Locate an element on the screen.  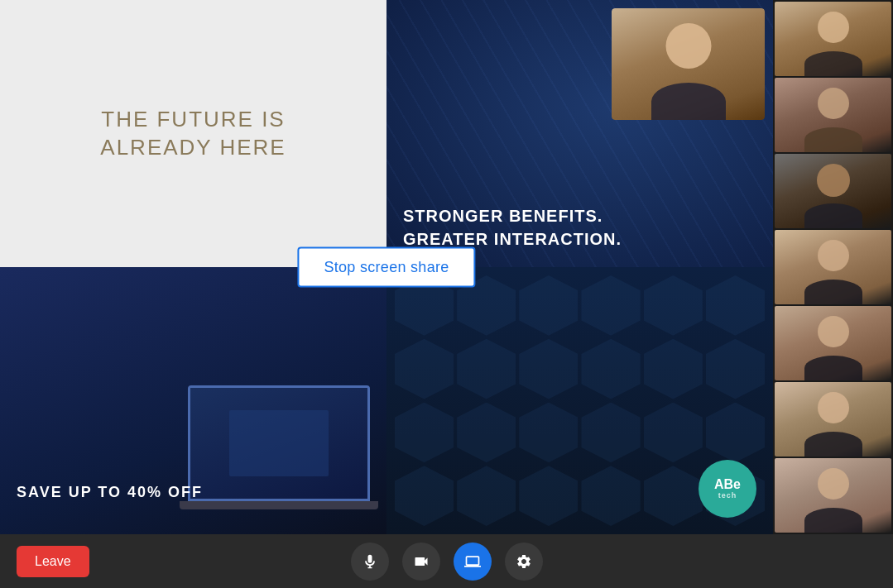
camera-button is located at coordinates (421, 562).